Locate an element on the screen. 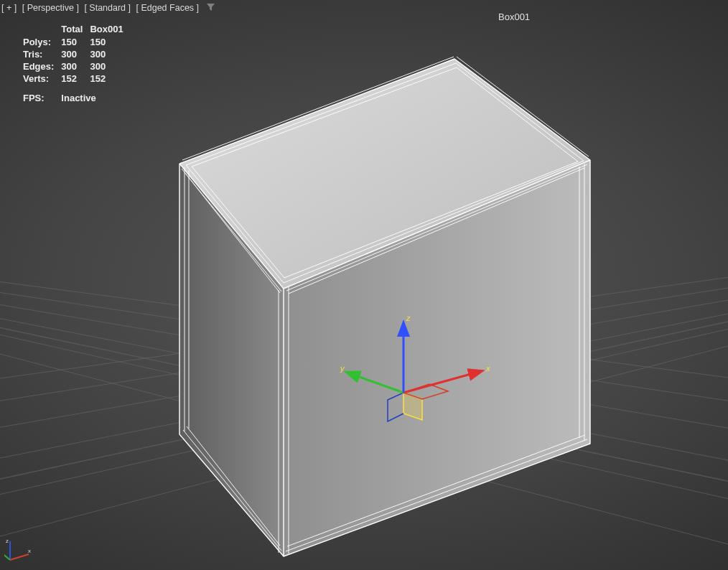  viewport-label-shading: [ Standard ] is located at coordinates (108, 8).